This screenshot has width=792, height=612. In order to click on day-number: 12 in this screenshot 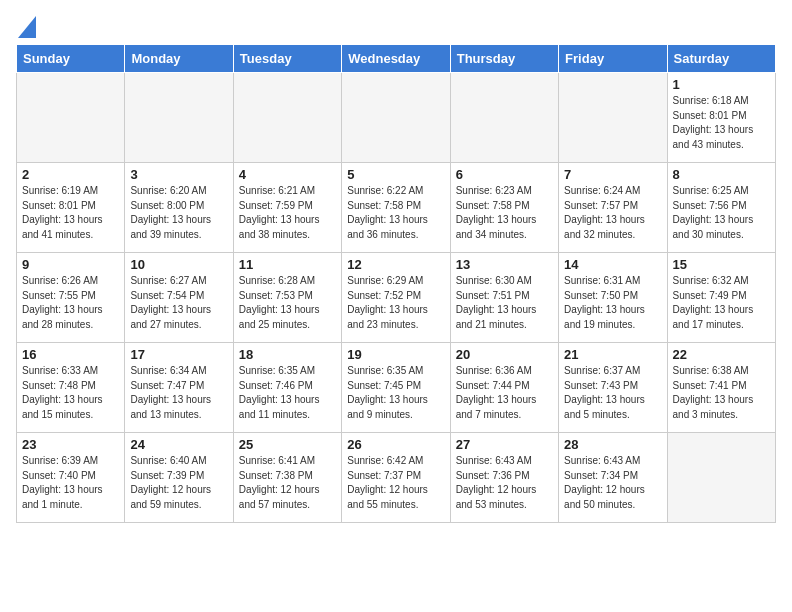, I will do `click(396, 264)`.